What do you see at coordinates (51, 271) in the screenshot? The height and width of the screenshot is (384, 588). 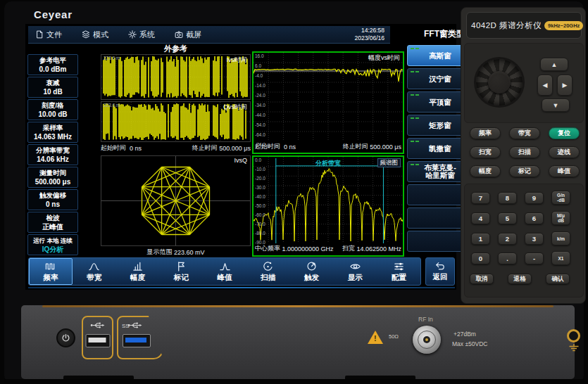 I see `toolbar-频率: 频率` at bounding box center [51, 271].